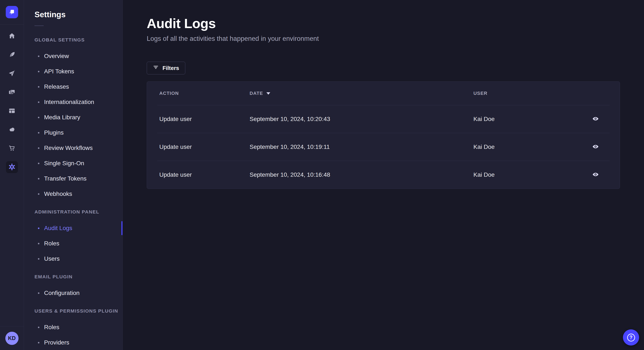 The height and width of the screenshot is (350, 644). Describe the element at coordinates (78, 311) in the screenshot. I see `section-label: USERS & PERMISSIONS PLUGIN` at that location.